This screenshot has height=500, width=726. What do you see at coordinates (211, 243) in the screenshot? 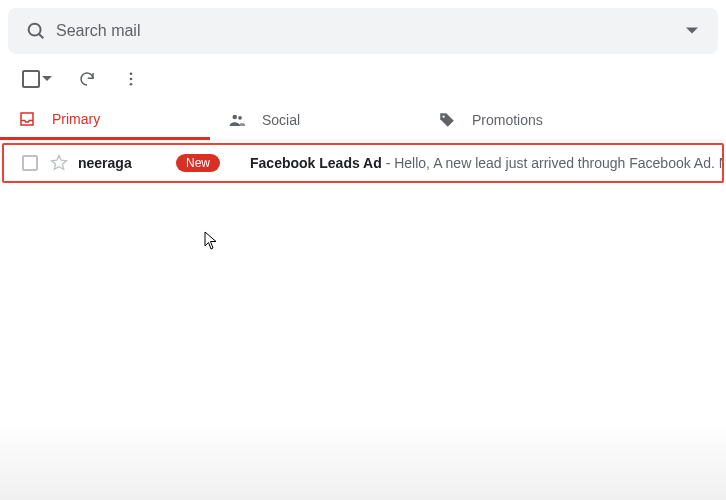
I see `mouse-cursor-icon` at bounding box center [211, 243].